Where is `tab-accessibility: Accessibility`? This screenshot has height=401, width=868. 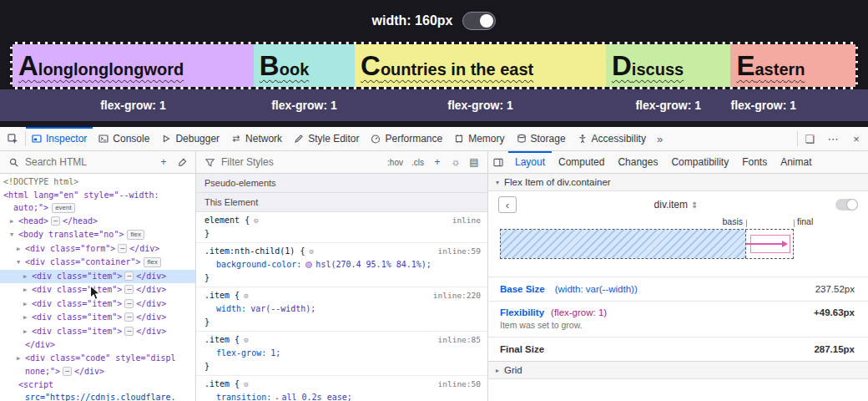 tab-accessibility: Accessibility is located at coordinates (612, 139).